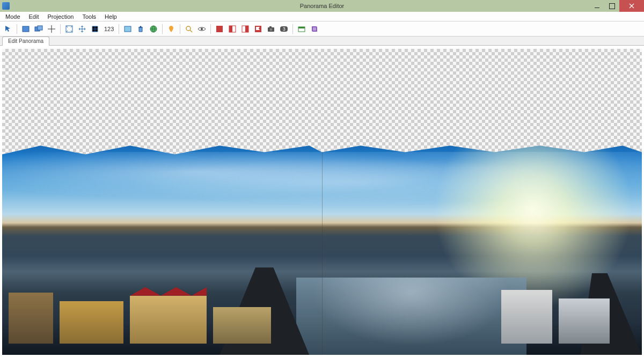 The height and width of the screenshot is (357, 644). Describe the element at coordinates (612, 6) in the screenshot. I see `maximize-button` at that location.